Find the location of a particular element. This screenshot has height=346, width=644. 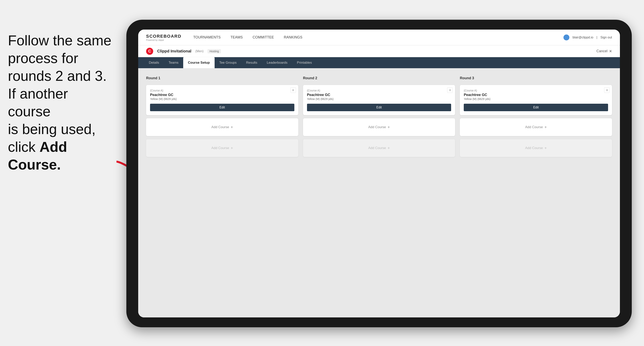

round-1-course-card: ✕ (Course A) Peachtree GC Yellow (M) (66… is located at coordinates (222, 100).